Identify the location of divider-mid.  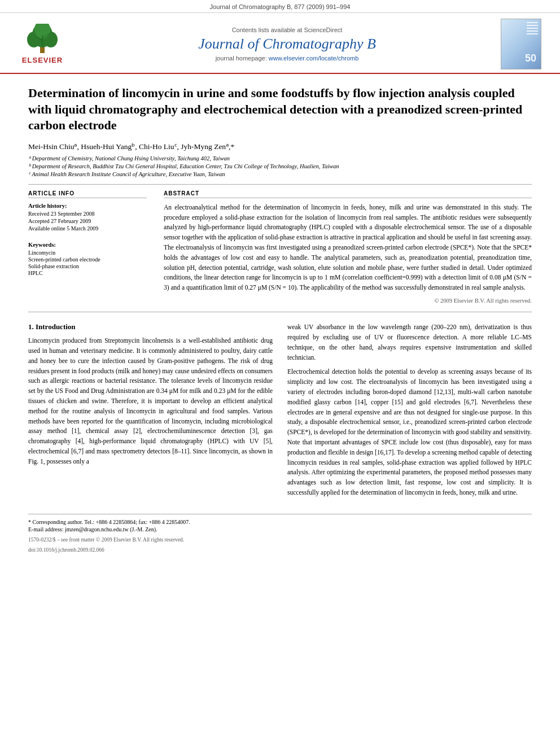
(280, 312).